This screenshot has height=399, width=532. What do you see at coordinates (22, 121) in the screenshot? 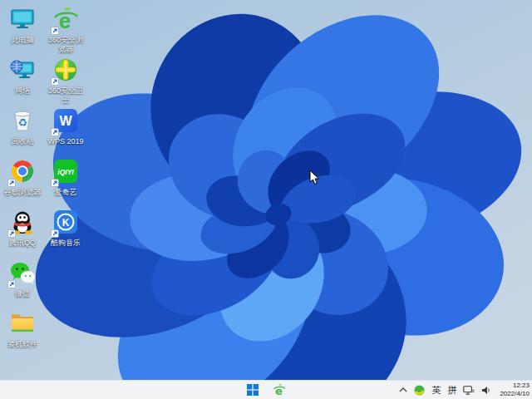
I see `recycle-bin-icon: ♻` at bounding box center [22, 121].